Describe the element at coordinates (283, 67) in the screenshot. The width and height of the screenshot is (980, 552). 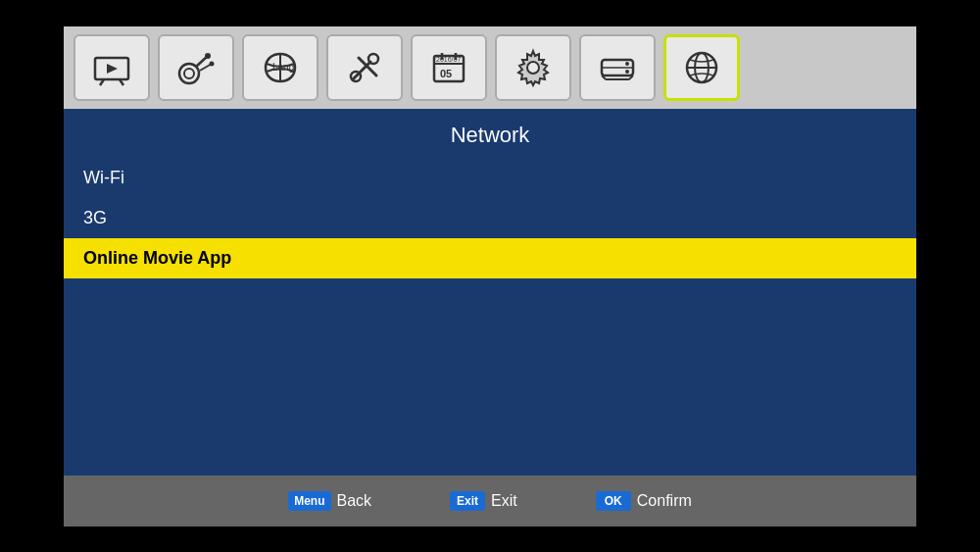
I see `svg-text: Lang` at that location.